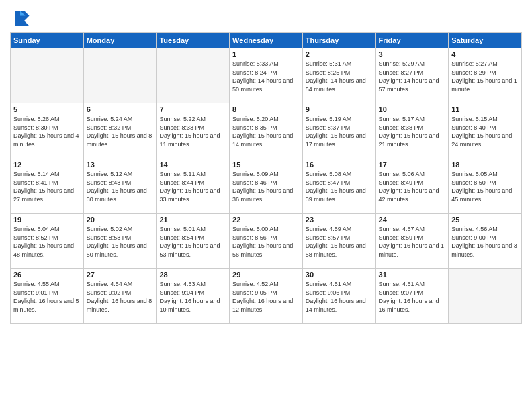 This screenshot has height=411, width=532. Describe the element at coordinates (339, 77) in the screenshot. I see `day-info: Sunrise: 5:31 AM Sunset: 8:25 PM Dayligh…` at that location.